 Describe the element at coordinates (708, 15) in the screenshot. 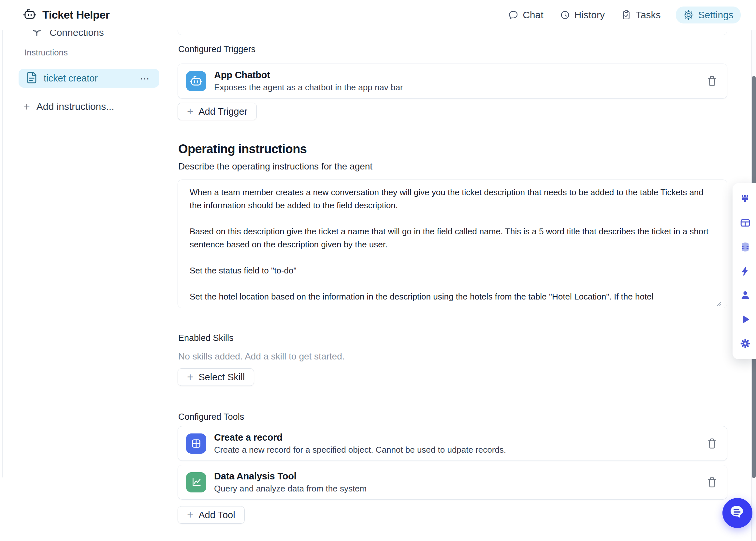

I see `nav-settings: Settings` at that location.